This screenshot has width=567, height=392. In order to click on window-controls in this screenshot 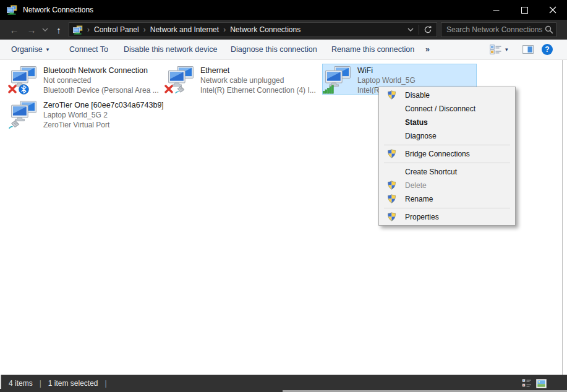, I will do `click(524, 10)`.